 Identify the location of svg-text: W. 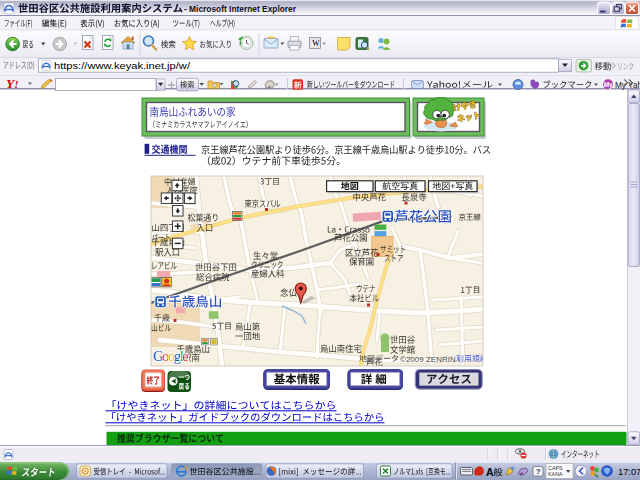
(316, 44).